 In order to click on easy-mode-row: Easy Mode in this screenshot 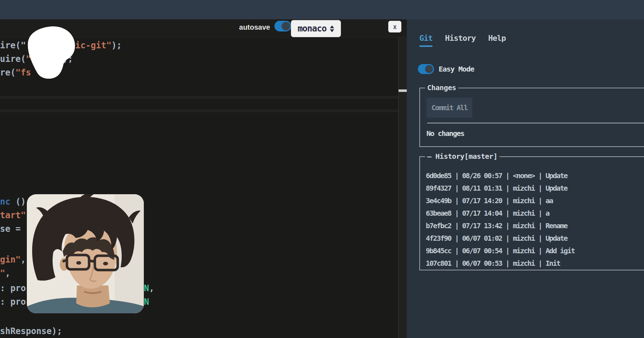, I will do `click(446, 69)`.